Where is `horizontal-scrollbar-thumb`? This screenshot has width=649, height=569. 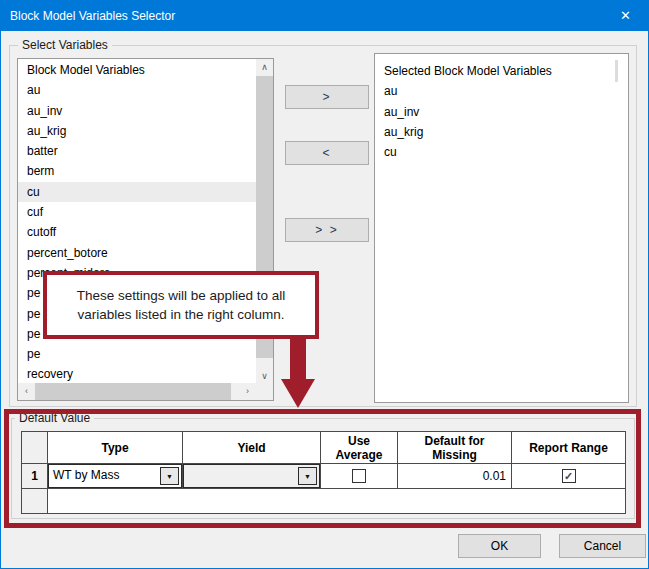 horizontal-scrollbar-thumb is located at coordinates (133, 392).